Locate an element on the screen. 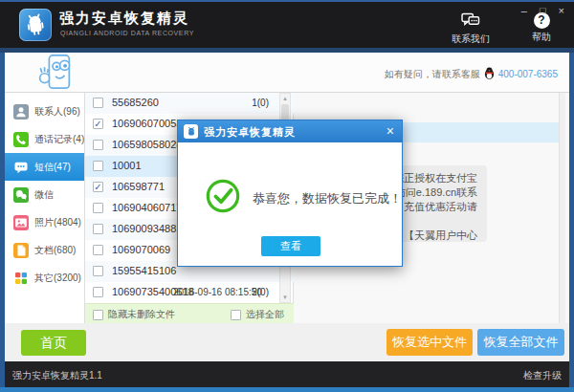  support-text: 如有疑问，请联系客服 is located at coordinates (432, 75).